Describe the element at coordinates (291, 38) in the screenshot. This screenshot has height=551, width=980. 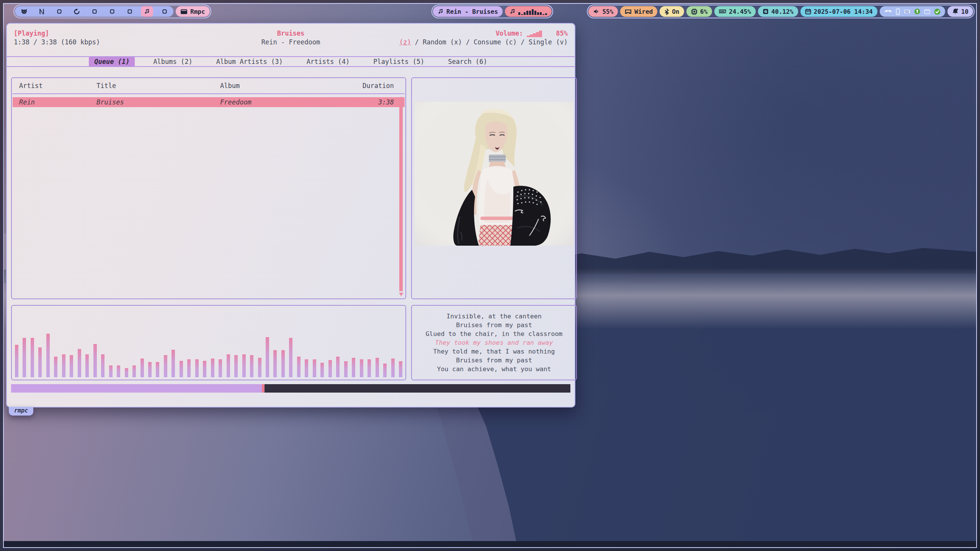
I see `player-header: [Playing] Bruises Volume: 85% 1:38 / 3:3…` at that location.